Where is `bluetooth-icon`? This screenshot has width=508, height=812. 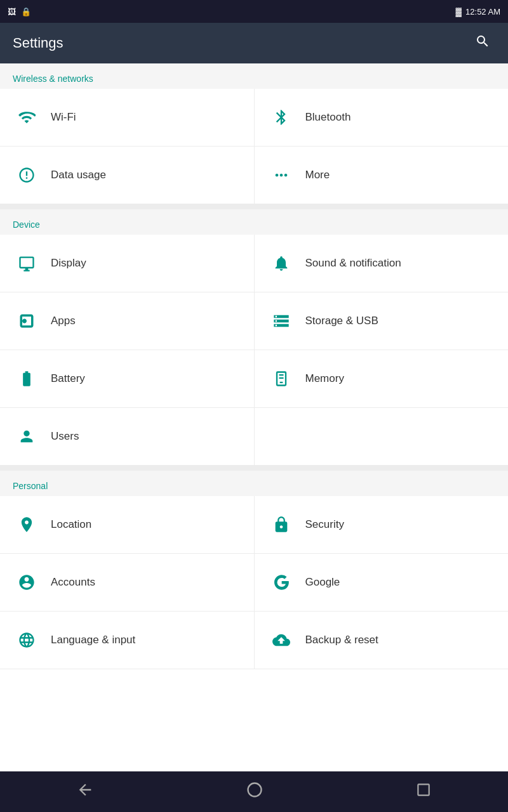
bluetooth-icon is located at coordinates (281, 117).